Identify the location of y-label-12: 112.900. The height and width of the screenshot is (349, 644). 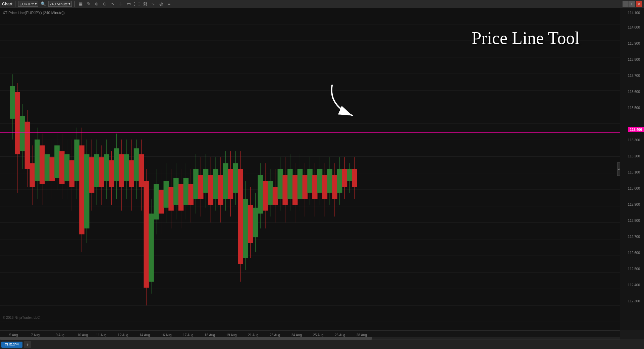
(635, 205).